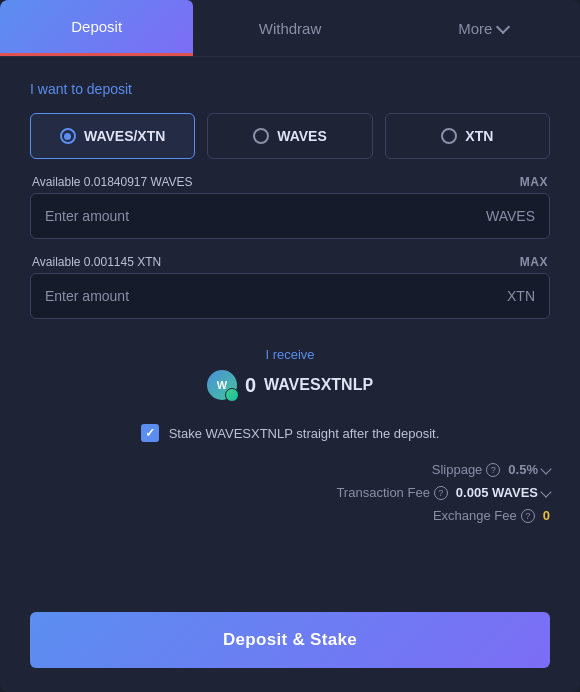  Describe the element at coordinates (466, 470) in the screenshot. I see `slippage-label: Slippage ?` at that location.